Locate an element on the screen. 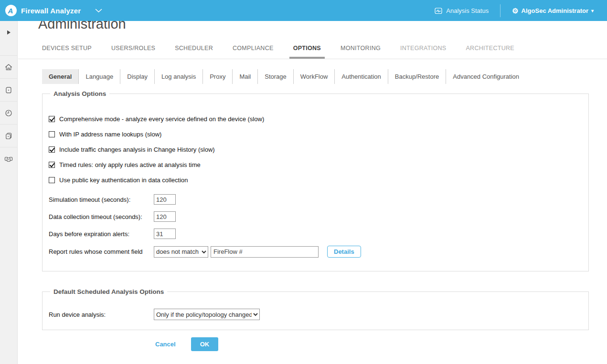  analysis-status-label: Analysis Status is located at coordinates (467, 10).